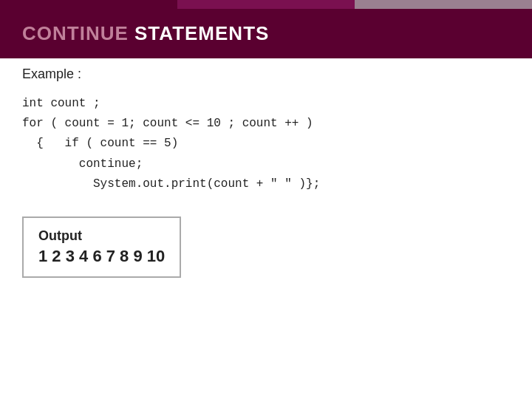  I want to click on code-line-3: { if ( count == 5), so click(266, 143).